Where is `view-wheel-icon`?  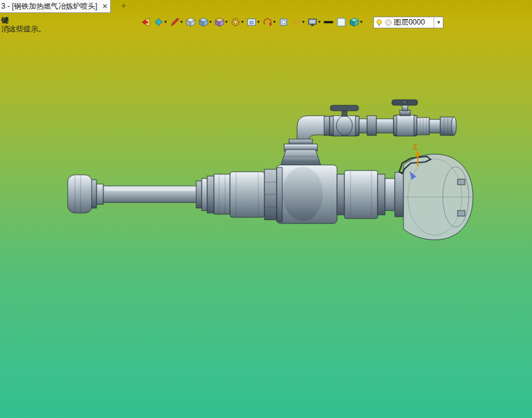
view-wheel-icon is located at coordinates (236, 22).